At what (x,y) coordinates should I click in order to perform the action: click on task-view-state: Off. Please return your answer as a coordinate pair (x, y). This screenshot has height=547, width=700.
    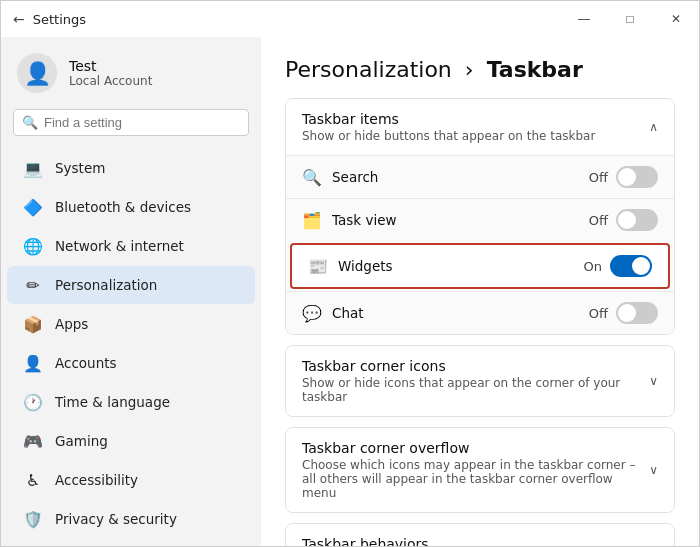
    Looking at the image, I should click on (598, 220).